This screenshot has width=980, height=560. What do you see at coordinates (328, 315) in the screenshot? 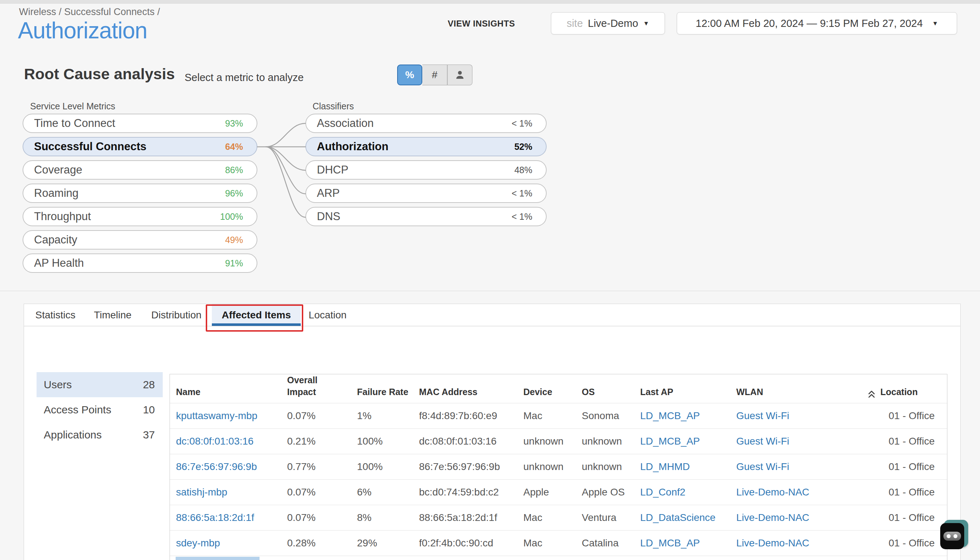
I see `tab-location: Location` at bounding box center [328, 315].